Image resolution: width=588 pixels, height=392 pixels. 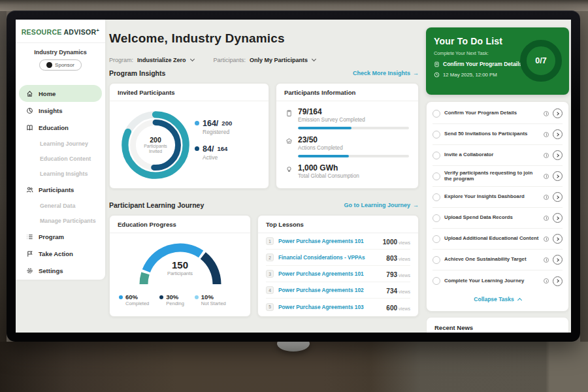 I want to click on sidebar-item-settings: Settings, so click(x=60, y=270).